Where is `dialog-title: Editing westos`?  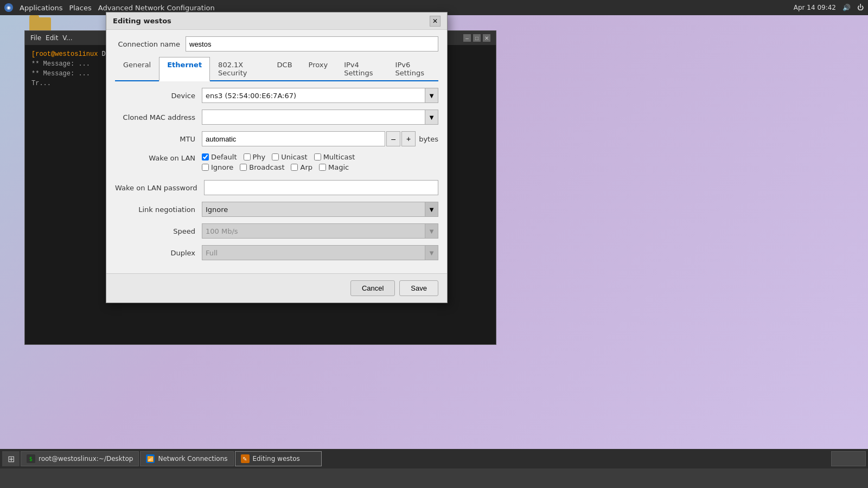
dialog-title: Editing westos is located at coordinates (142, 21).